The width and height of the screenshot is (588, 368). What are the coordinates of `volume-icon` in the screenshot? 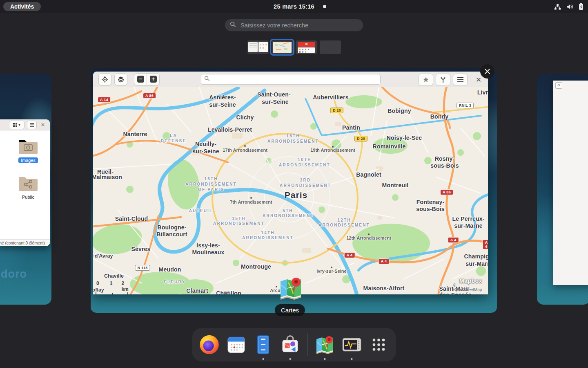 It's located at (570, 7).